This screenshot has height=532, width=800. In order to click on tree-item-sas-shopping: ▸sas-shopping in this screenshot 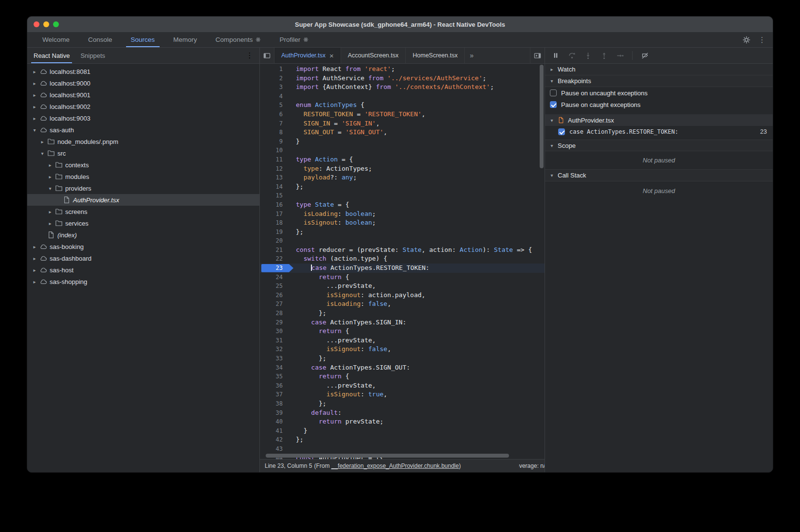, I will do `click(143, 282)`.